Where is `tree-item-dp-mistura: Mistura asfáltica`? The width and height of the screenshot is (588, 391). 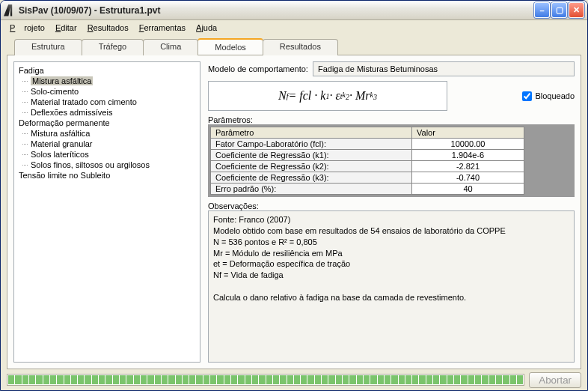 tree-item-dp-mistura: Mistura asfáltica is located at coordinates (107, 133).